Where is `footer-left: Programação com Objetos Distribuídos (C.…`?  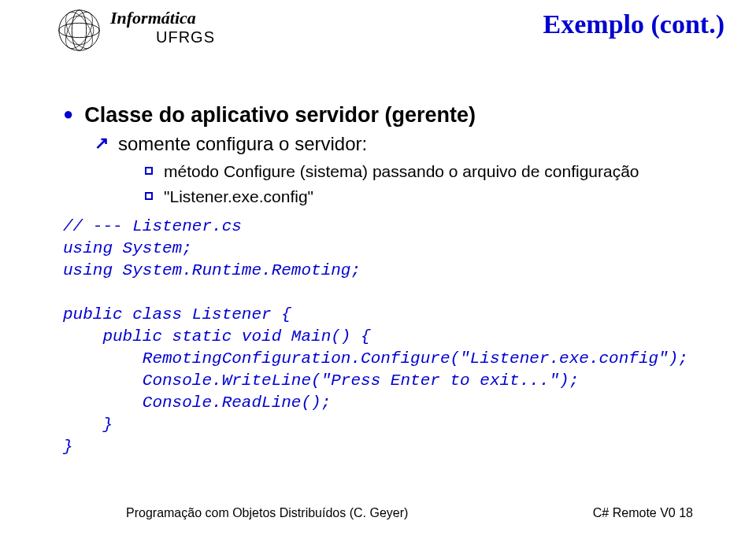
footer-left: Programação com Objetos Distribuídos (C.… is located at coordinates (359, 513).